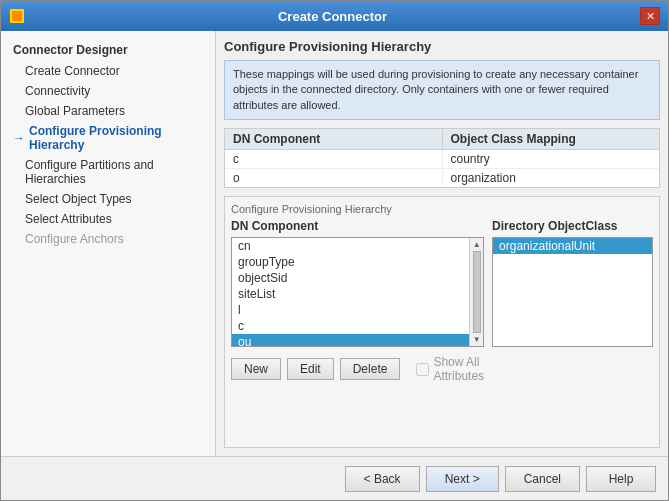  What do you see at coordinates (310, 369) in the screenshot?
I see `edit-button: Edit` at bounding box center [310, 369].